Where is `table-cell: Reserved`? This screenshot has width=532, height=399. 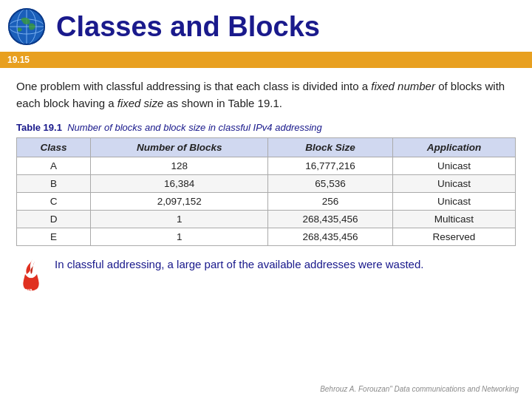 table-cell: Reserved is located at coordinates (454, 237).